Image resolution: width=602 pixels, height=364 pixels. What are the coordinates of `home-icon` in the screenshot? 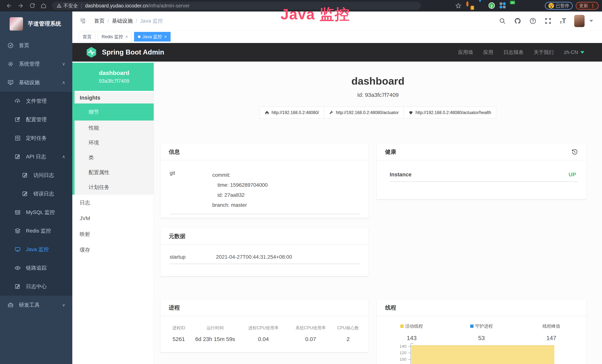 It's located at (267, 113).